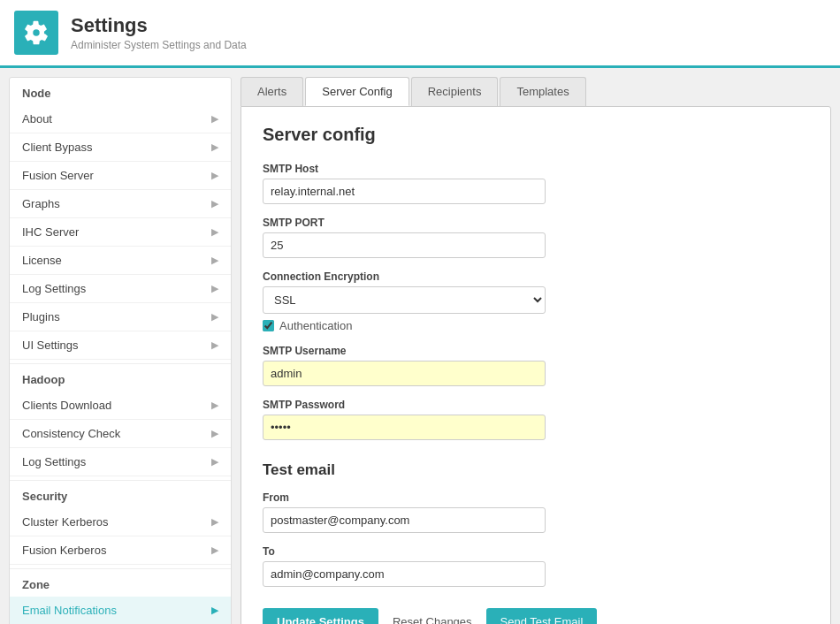 Image resolution: width=840 pixels, height=624 pixels. I want to click on smtp-host-input, so click(404, 191).